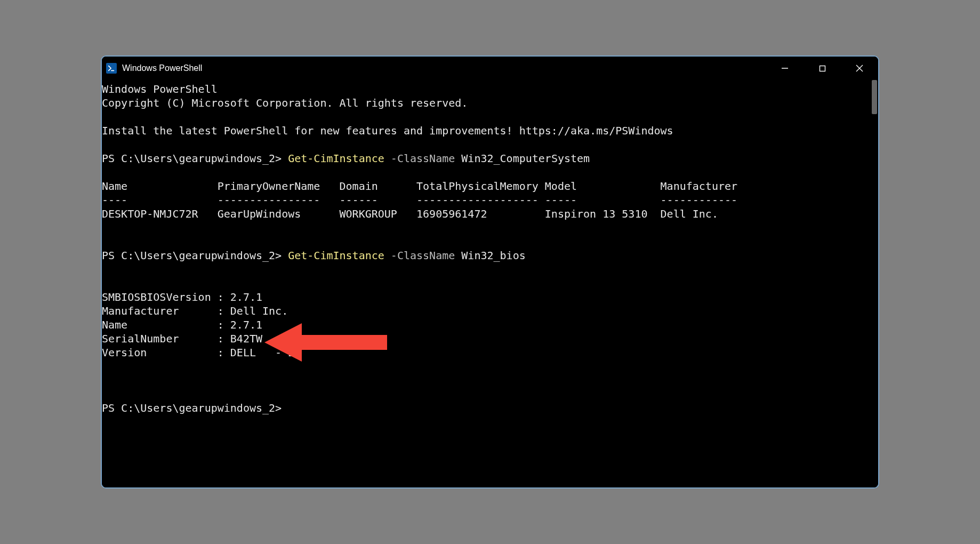 The width and height of the screenshot is (980, 544). Describe the element at coordinates (420, 186) in the screenshot. I see `table-header: Name PrimaryOwnerName Domain TotalPhysic…` at that location.